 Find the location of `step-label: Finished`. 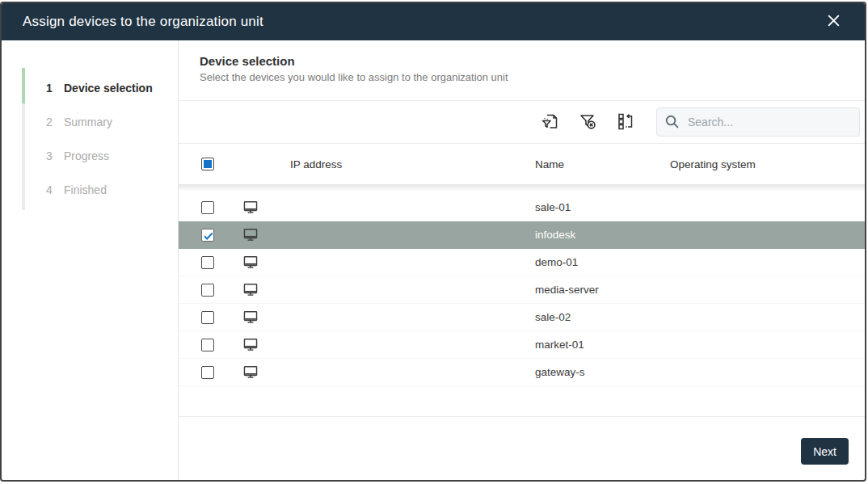

step-label: Finished is located at coordinates (86, 190).